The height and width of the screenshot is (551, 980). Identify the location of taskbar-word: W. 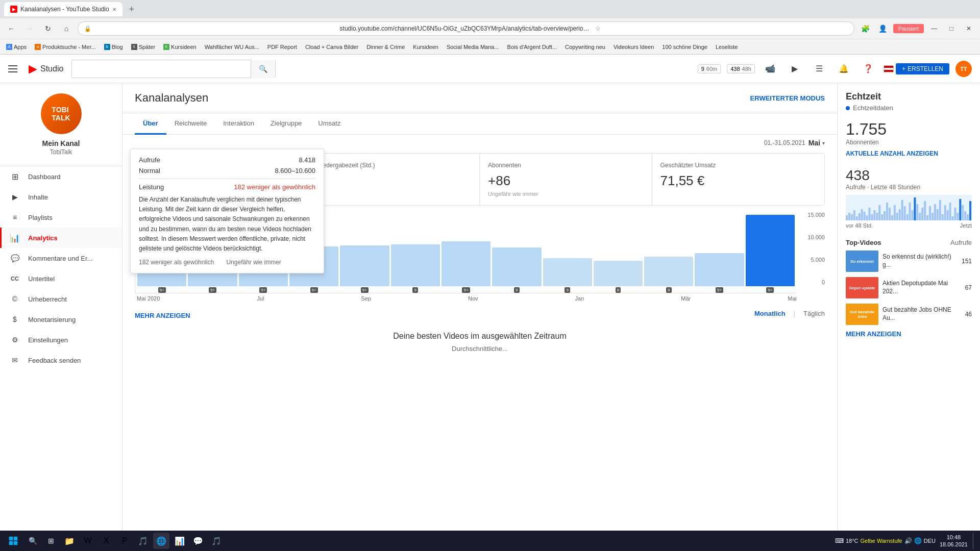
(88, 541).